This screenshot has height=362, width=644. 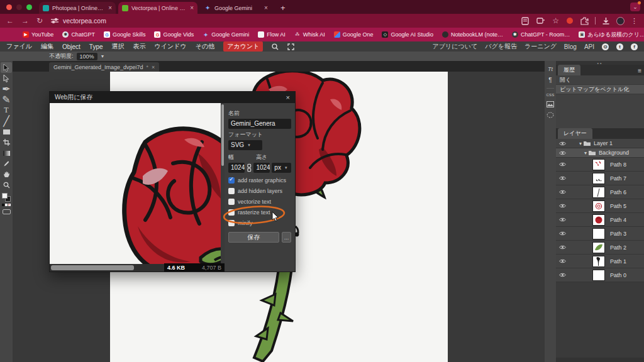 What do you see at coordinates (260, 124) in the screenshot?
I see `name-input: Gemini_Genera` at bounding box center [260, 124].